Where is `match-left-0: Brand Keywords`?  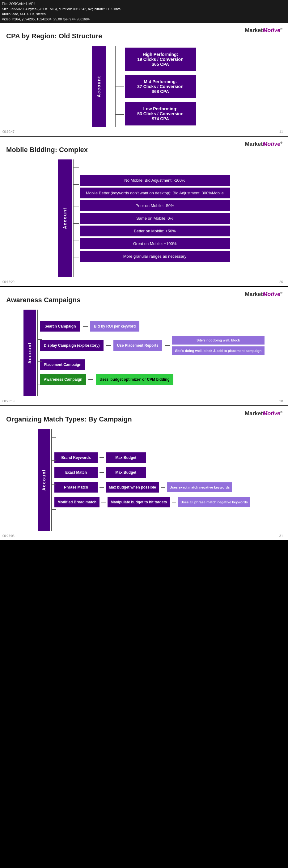 match-left-0: Brand Keywords is located at coordinates (76, 458).